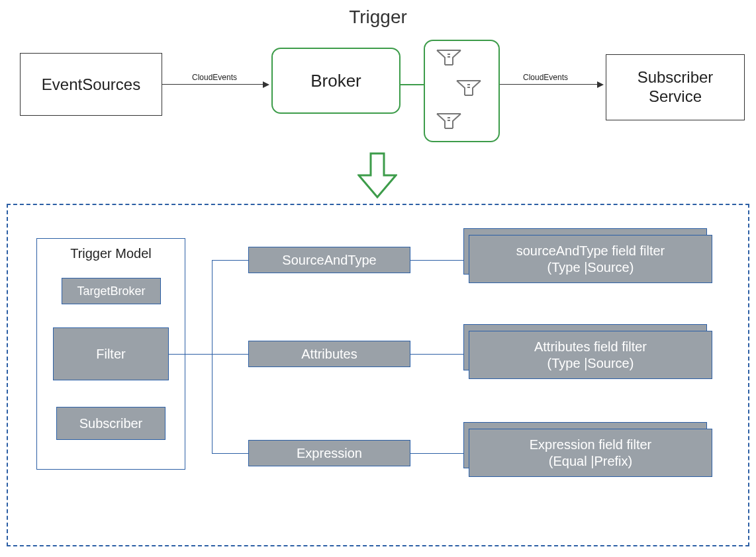 This screenshot has height=557, width=756. What do you see at coordinates (591, 364) in the screenshot?
I see `attr-detail-line2: (Type |Source)` at bounding box center [591, 364].